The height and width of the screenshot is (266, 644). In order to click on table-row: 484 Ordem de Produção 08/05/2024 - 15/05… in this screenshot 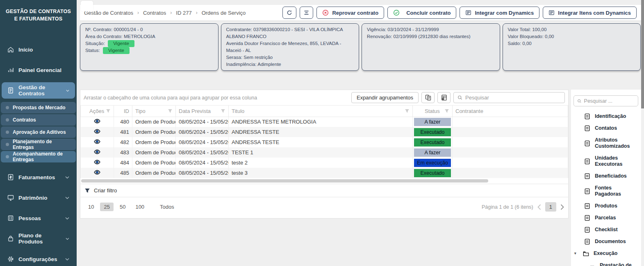, I will do `click(325, 163)`.